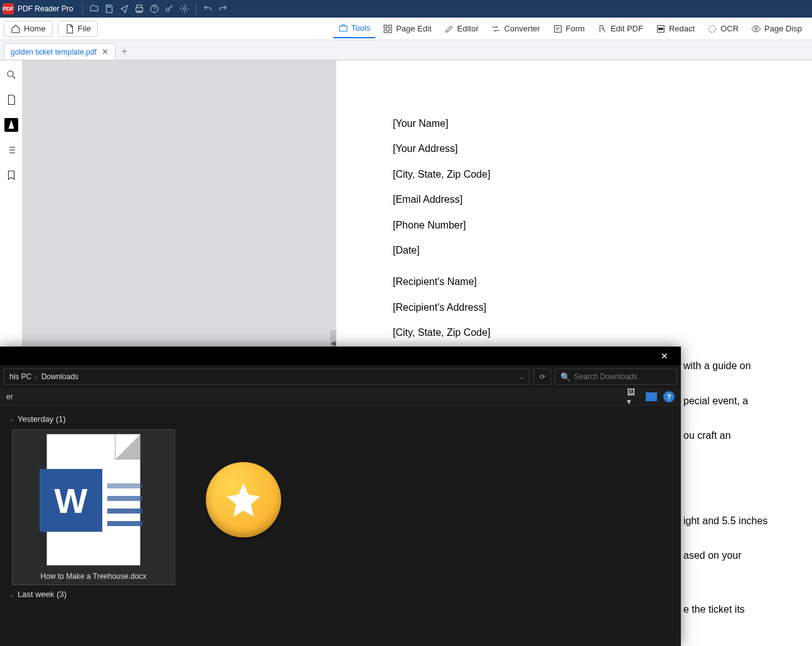 This screenshot has height=646, width=812. I want to click on explorer-close-button: ✕, so click(665, 356).